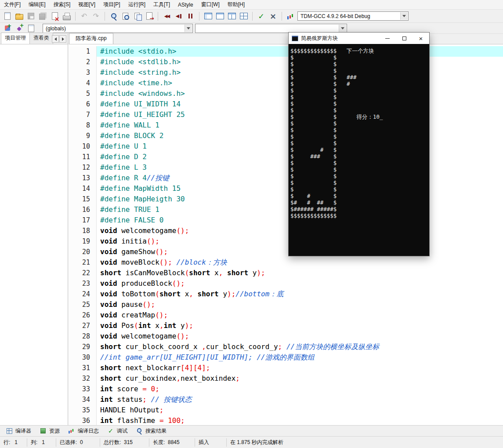 The width and height of the screenshot is (503, 448). What do you see at coordinates (300, 336) in the screenshot?
I see `code-text: void welcometogame();` at bounding box center [300, 336].